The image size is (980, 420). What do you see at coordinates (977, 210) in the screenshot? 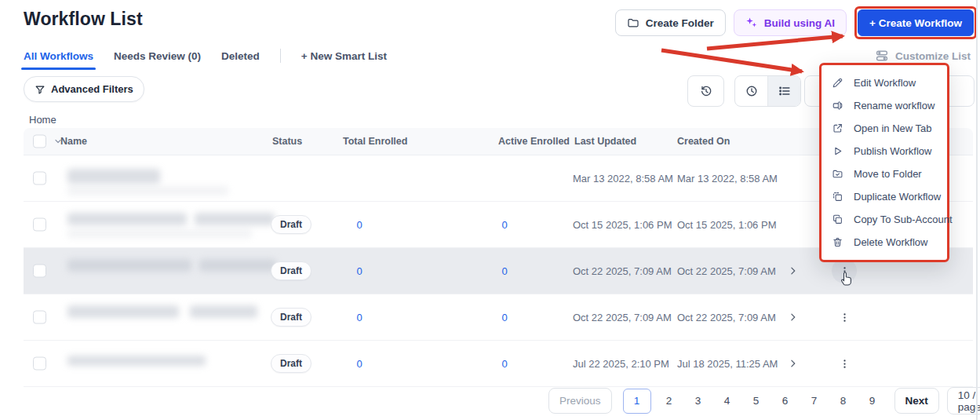
I see `page-edge-border` at bounding box center [977, 210].